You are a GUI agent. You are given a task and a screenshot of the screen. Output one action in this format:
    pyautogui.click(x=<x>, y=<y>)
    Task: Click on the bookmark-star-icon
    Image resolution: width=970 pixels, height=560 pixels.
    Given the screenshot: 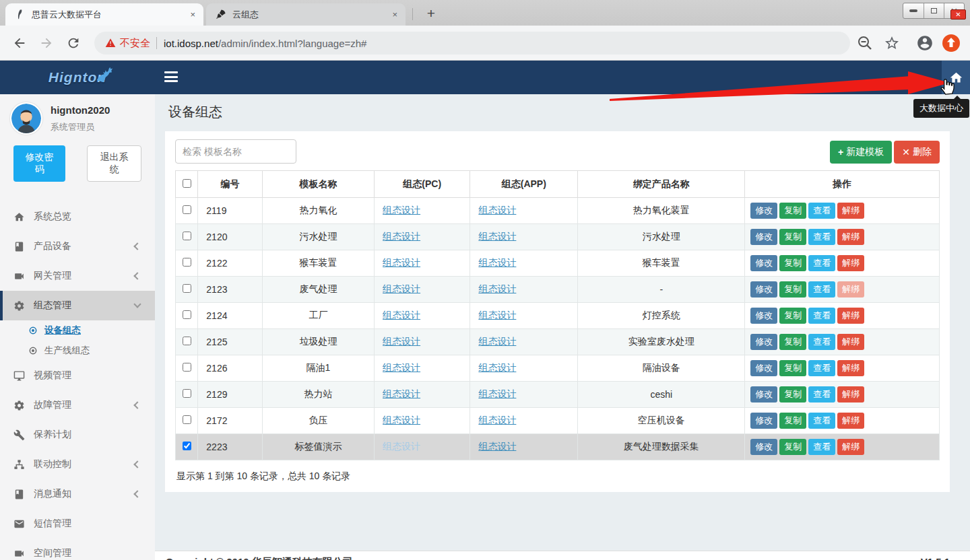 What is the action you would take?
    pyautogui.click(x=892, y=43)
    